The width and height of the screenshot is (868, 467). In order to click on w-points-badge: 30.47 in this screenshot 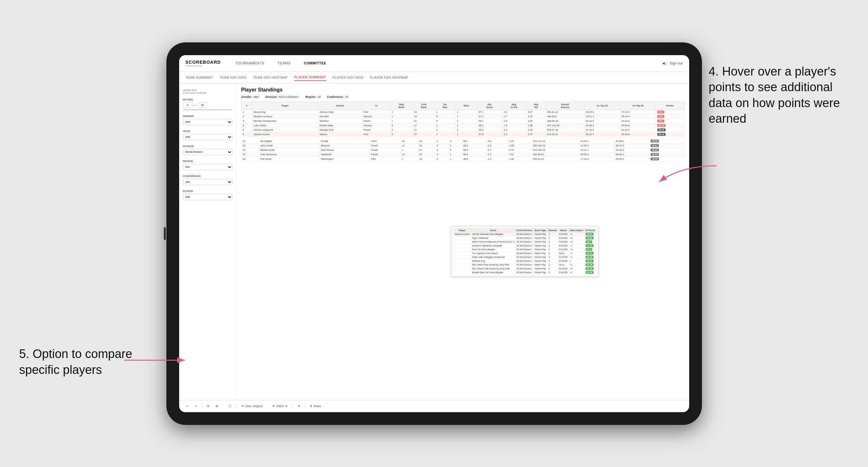, I will do `click(590, 261)`.